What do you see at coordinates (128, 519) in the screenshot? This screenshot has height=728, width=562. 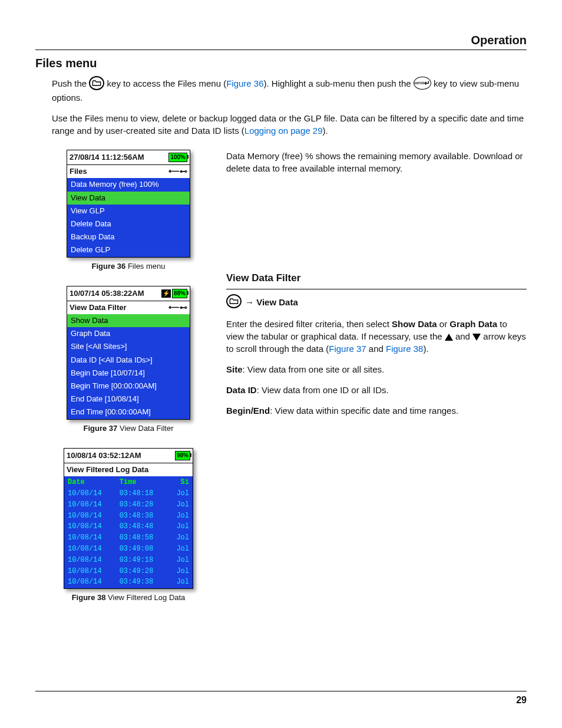 I see `figure-38-screen: 10/08/14 03:52:12AM 98% View Filtered Lo…` at bounding box center [128, 519].